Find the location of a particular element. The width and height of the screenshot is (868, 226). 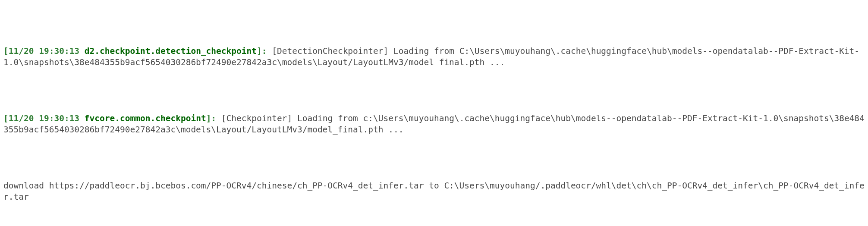

log-module: d2.checkpoint.detection_checkpoint is located at coordinates (171, 51).